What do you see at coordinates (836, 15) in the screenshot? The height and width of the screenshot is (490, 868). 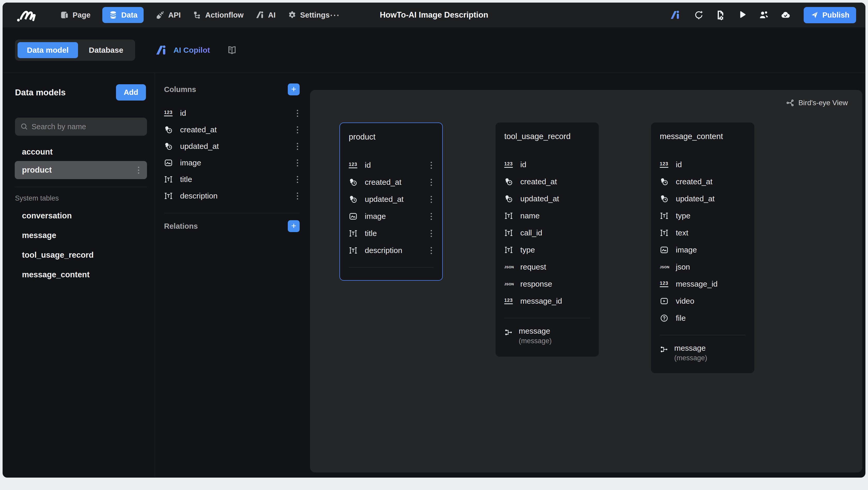 I see `publish-label: Publish` at bounding box center [836, 15].